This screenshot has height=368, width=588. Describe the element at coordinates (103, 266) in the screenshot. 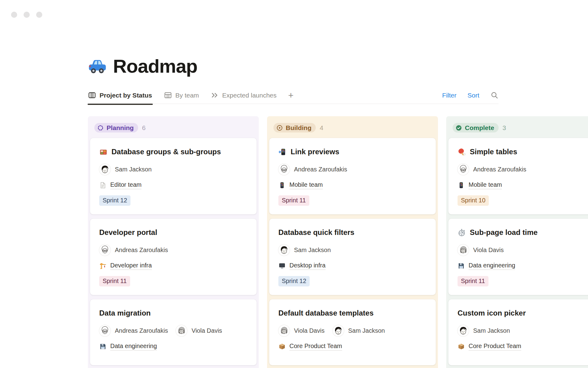

I see `crane-icon` at that location.